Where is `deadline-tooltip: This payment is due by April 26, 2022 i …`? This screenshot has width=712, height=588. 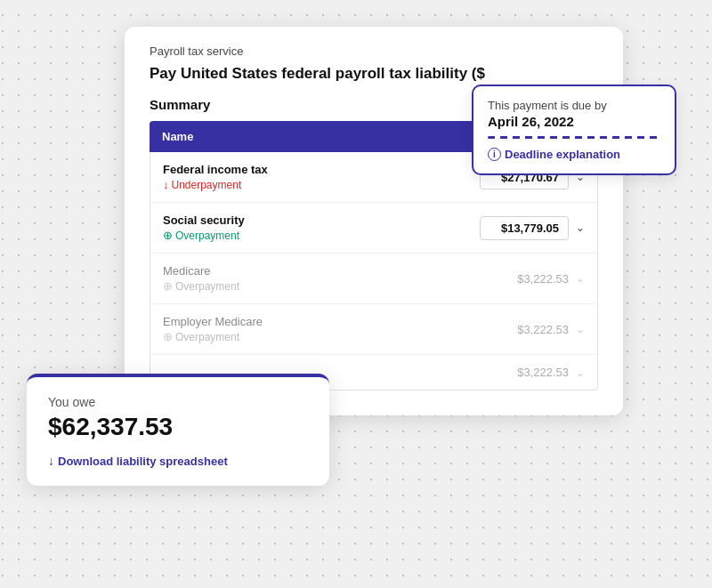
deadline-tooltip: This payment is due by April 26, 2022 i … is located at coordinates (574, 130).